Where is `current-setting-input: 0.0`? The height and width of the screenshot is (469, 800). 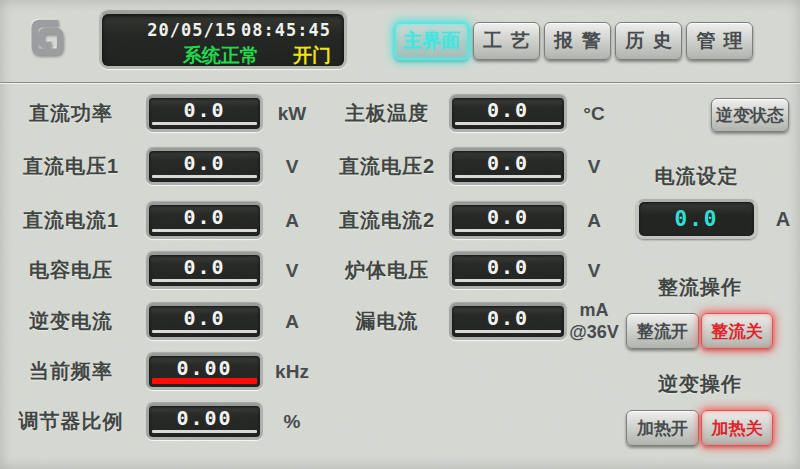
current-setting-input: 0.0 is located at coordinates (696, 219).